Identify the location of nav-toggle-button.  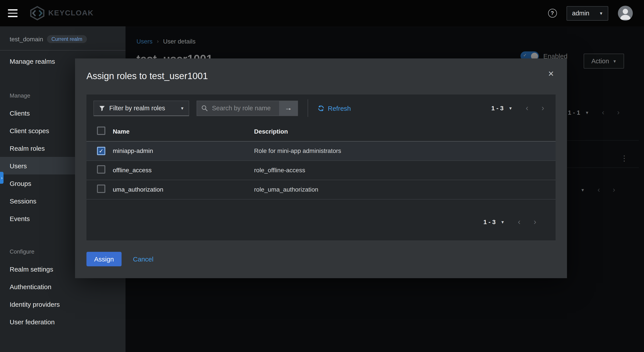
(13, 13).